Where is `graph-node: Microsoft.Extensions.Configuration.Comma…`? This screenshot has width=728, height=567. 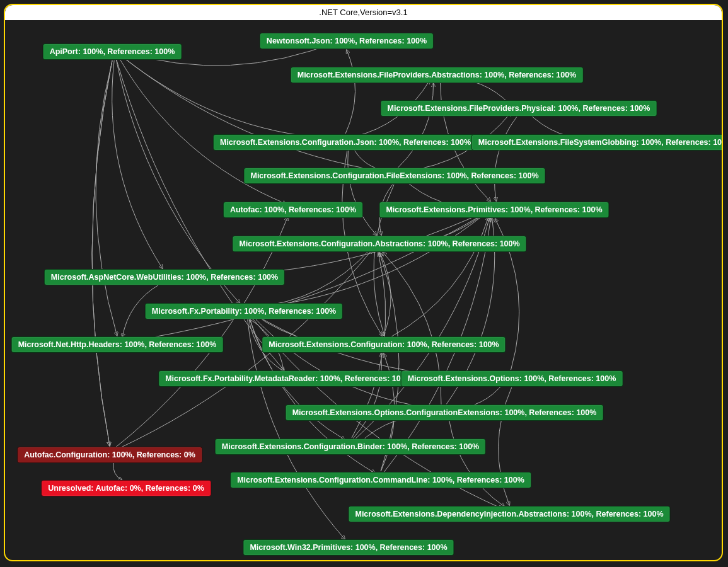
graph-node: Microsoft.Extensions.Configuration.Comma… is located at coordinates (381, 480).